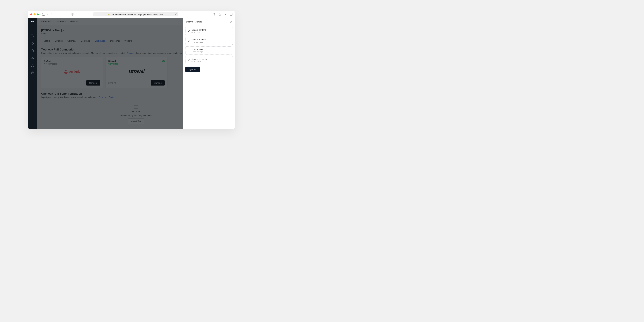  What do you see at coordinates (32, 51) in the screenshot?
I see `sidebar-nav-3-icon` at bounding box center [32, 51].